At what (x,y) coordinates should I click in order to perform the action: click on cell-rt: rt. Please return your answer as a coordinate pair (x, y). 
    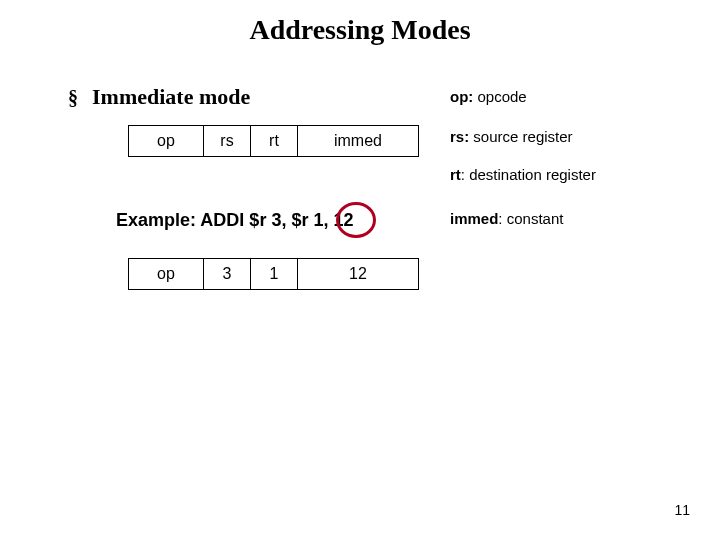
    Looking at the image, I should click on (274, 142).